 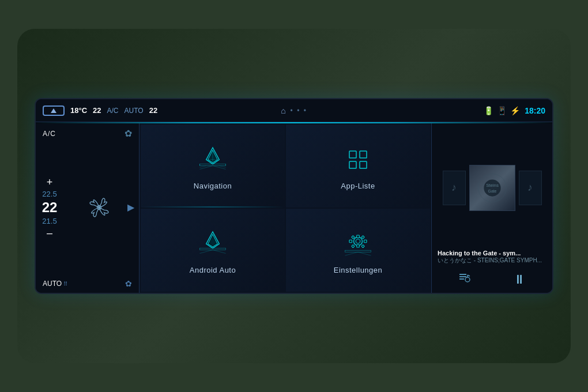 What do you see at coordinates (492, 259) in the screenshot?
I see `music-info: Hacking to the Gate - sym... いとうかなこ - ST…` at bounding box center [492, 259].